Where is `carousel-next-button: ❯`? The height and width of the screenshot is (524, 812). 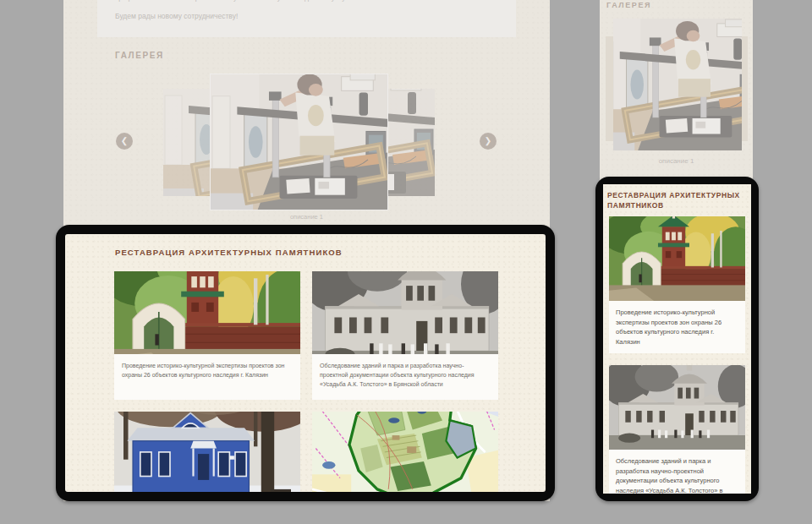 carousel-next-button: ❯ is located at coordinates (488, 141).